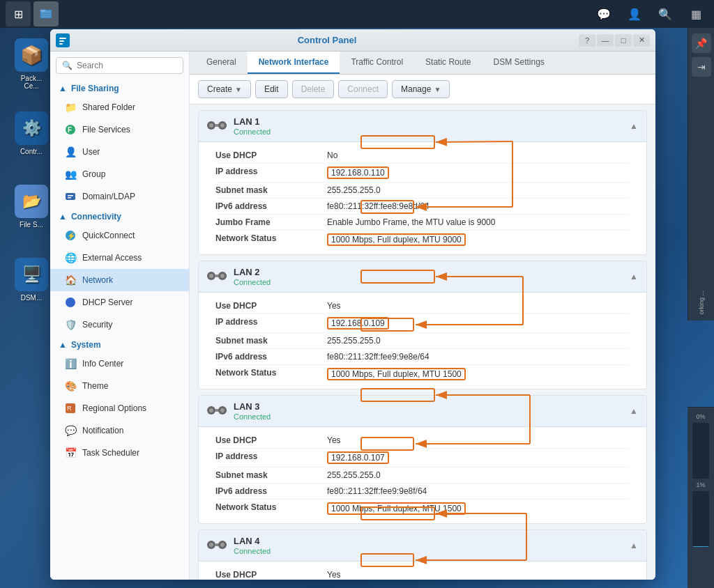  Describe the element at coordinates (120, 196) in the screenshot. I see `sidebar-item-domain: Domain/LDAP` at that location.